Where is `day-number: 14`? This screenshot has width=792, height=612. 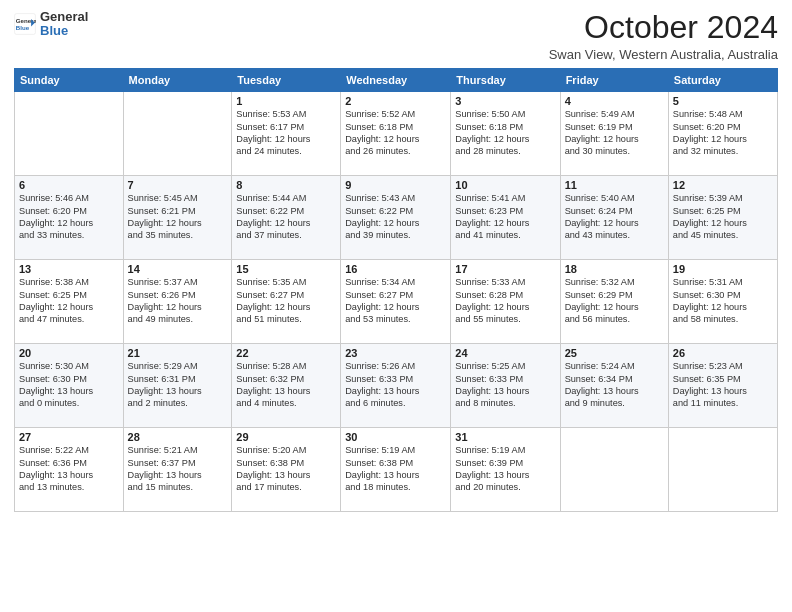 day-number: 14 is located at coordinates (178, 269).